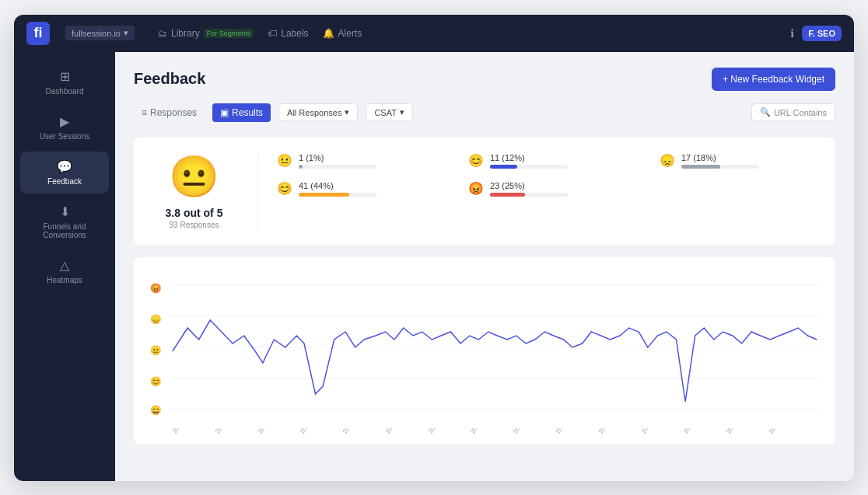 This screenshot has width=868, height=495. Describe the element at coordinates (793, 112) in the screenshot. I see `url-search-box: 🔍 URL Contains` at that location.